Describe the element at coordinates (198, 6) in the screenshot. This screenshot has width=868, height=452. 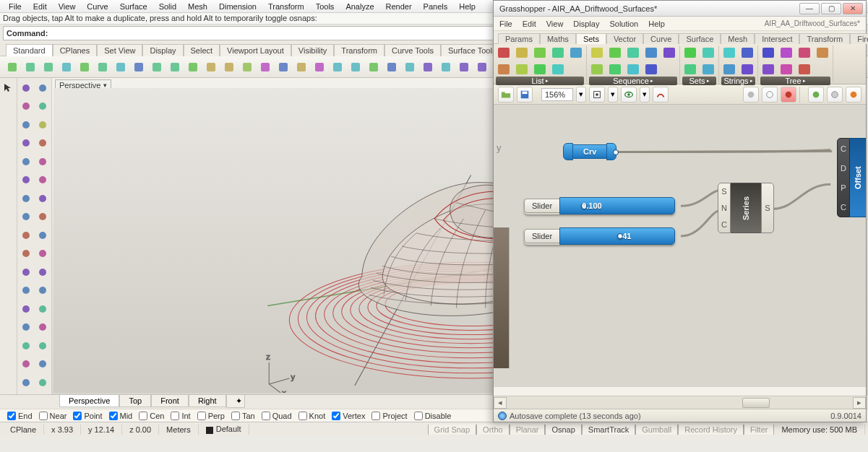
I see `menu-mesh: Mesh` at that location.